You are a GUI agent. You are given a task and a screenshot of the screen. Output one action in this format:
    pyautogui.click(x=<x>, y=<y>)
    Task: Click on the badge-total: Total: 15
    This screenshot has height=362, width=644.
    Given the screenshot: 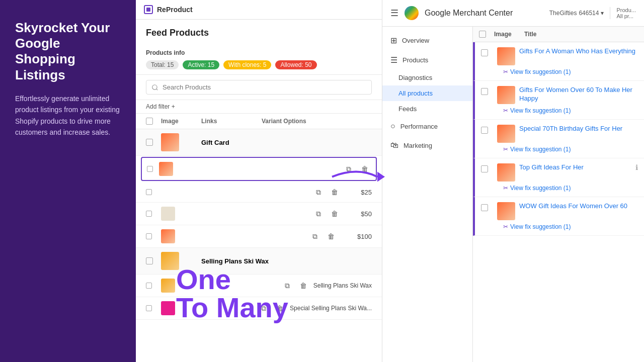 What is the action you would take?
    pyautogui.click(x=162, y=65)
    